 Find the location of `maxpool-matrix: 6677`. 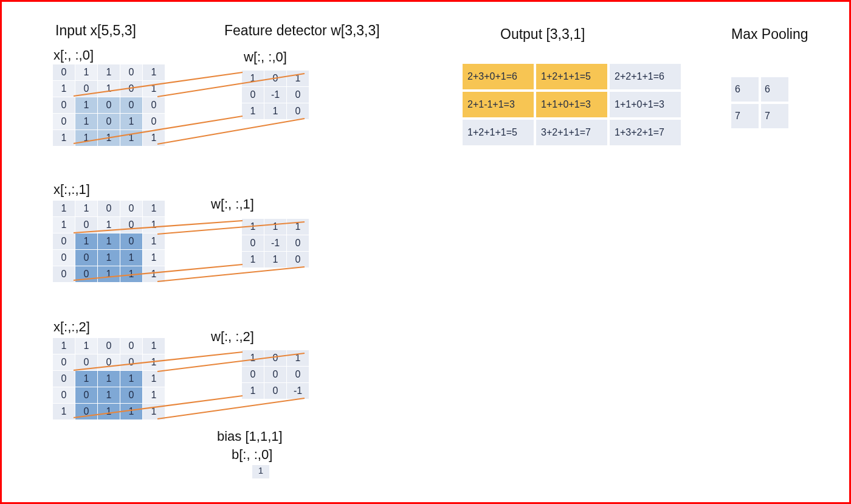

maxpool-matrix: 6677 is located at coordinates (760, 103).